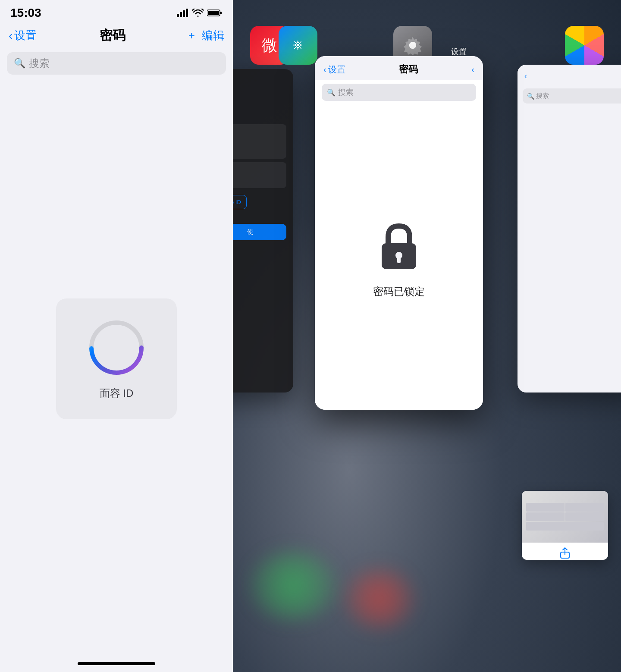 This screenshot has height=672, width=621. I want to click on edit-button: 编辑, so click(213, 35).